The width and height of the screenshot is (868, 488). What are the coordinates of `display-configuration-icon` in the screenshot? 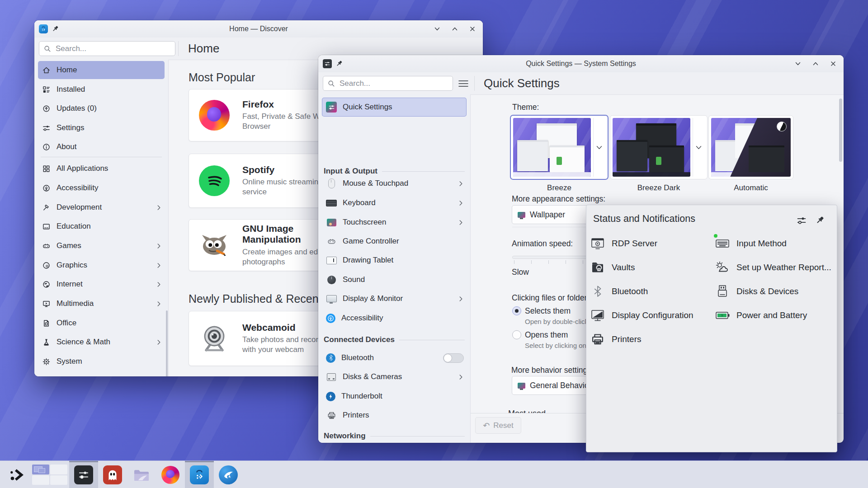 It's located at (598, 315).